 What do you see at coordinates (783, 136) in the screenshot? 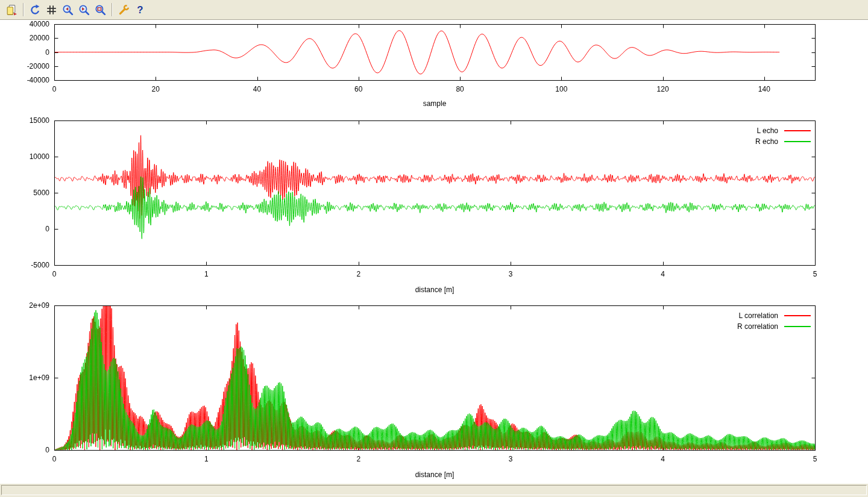
I see `legend: L echoR echo` at bounding box center [783, 136].